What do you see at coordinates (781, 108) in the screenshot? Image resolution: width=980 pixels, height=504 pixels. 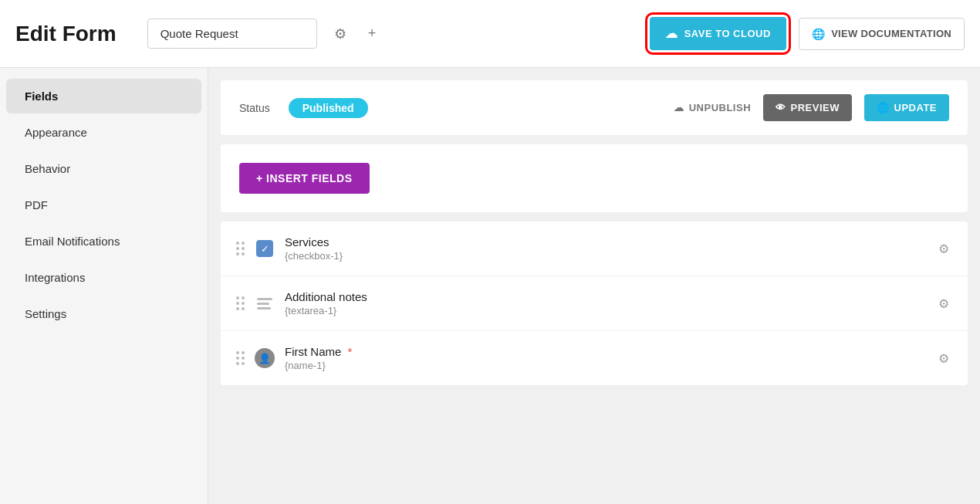 I see `eye-icon: 👁` at bounding box center [781, 108].